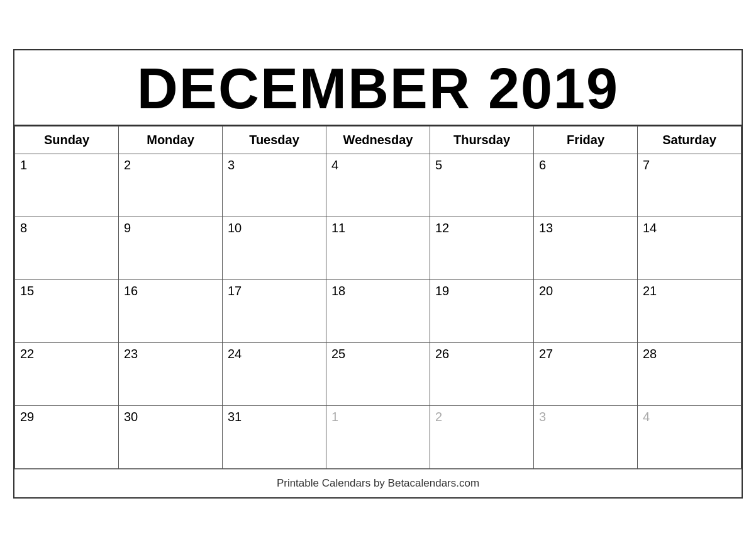 This screenshot has height=547, width=756. What do you see at coordinates (379, 374) in the screenshot?
I see `calendar-cell: 25` at bounding box center [379, 374].